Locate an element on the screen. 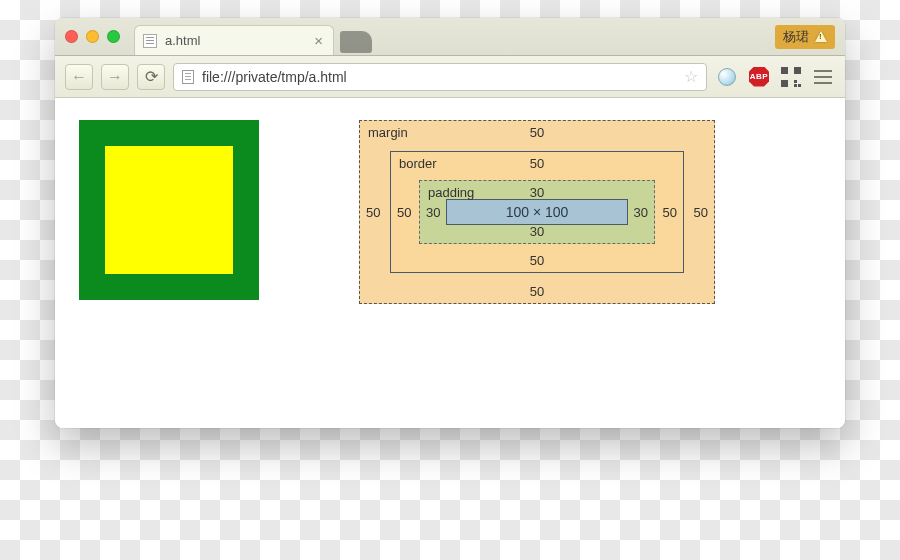 This screenshot has height=560, width=900. box-model-border: border 50 50 50 50 padding 30 30 30 30 1… is located at coordinates (537, 212).